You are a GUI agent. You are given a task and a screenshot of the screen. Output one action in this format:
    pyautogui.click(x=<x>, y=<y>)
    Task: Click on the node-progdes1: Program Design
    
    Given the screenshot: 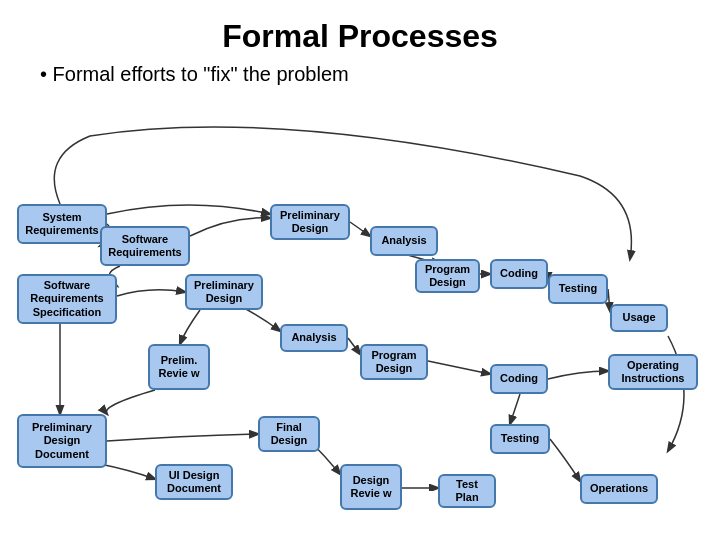 What is the action you would take?
    pyautogui.click(x=448, y=276)
    